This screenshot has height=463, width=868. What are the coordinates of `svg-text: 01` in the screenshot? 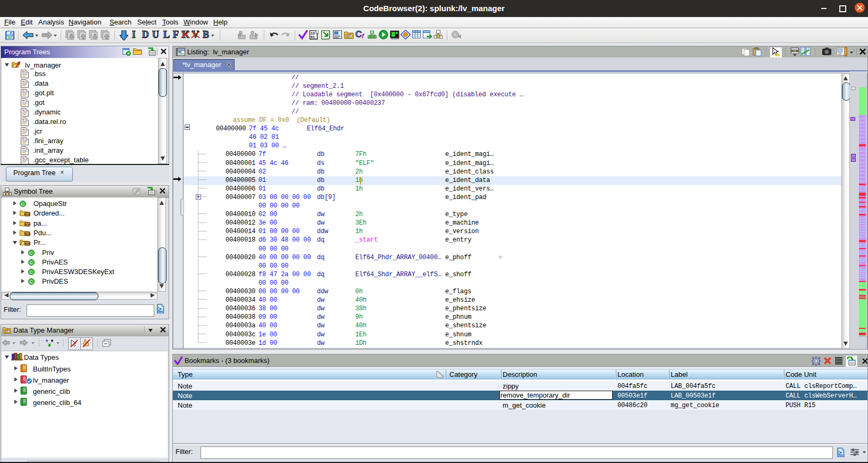 It's located at (313, 37).